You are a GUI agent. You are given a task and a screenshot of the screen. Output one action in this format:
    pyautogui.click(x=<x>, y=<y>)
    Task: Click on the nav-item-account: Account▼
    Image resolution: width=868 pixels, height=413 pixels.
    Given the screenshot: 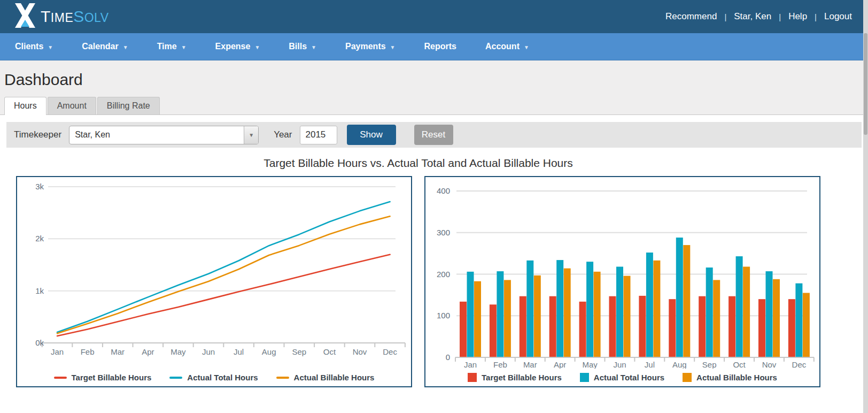 What is the action you would take?
    pyautogui.click(x=507, y=47)
    